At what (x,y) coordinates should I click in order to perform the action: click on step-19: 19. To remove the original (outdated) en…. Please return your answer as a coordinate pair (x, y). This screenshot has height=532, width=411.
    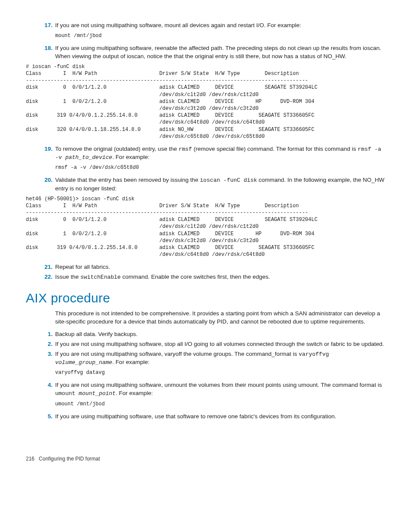
    Looking at the image, I should click on (206, 153).